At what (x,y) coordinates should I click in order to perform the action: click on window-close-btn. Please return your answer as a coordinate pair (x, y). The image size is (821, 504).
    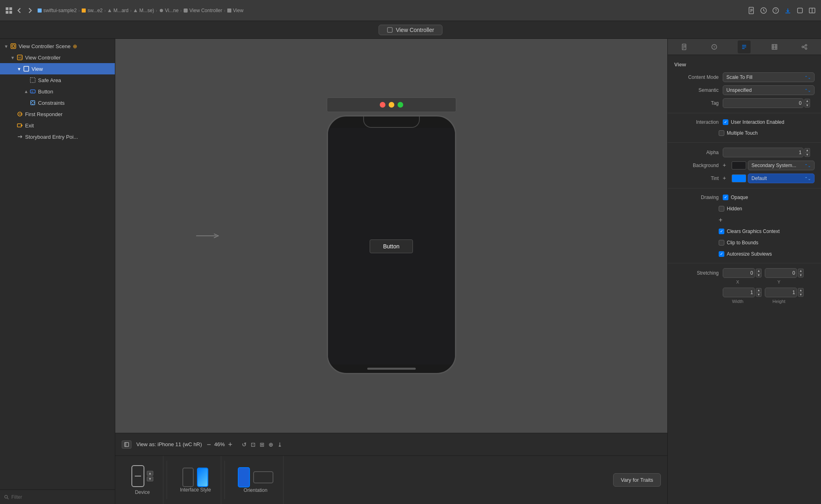
    Looking at the image, I should click on (383, 105).